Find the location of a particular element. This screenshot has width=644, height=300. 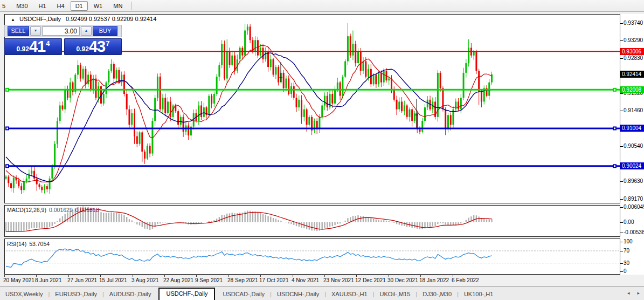

buy-button: BUY is located at coordinates (105, 31).